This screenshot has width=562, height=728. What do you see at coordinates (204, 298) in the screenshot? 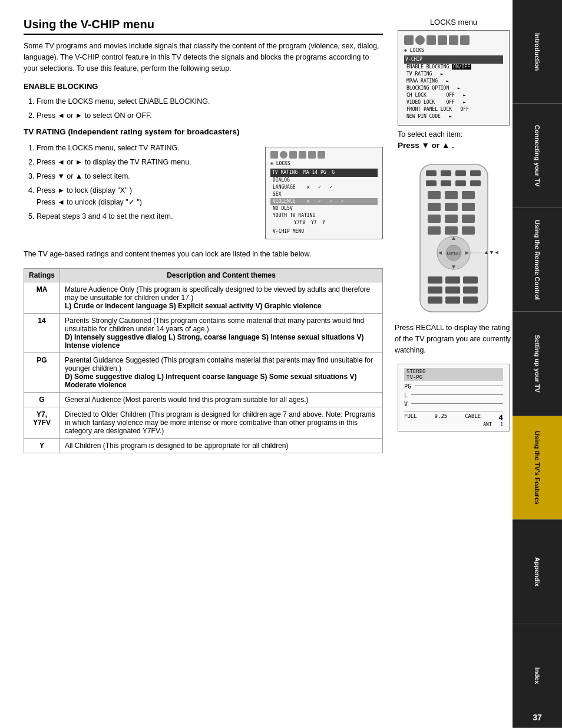
I see `table-row: MAMature Audience Only (This program is …` at bounding box center [204, 298].